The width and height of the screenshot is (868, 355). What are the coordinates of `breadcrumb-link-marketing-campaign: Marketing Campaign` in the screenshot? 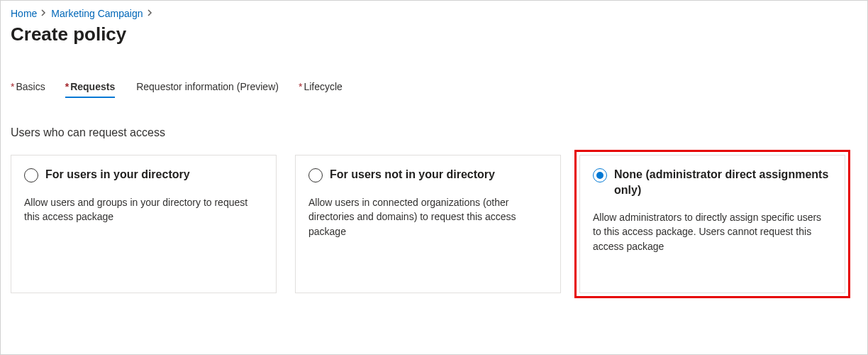 It's located at (96, 13).